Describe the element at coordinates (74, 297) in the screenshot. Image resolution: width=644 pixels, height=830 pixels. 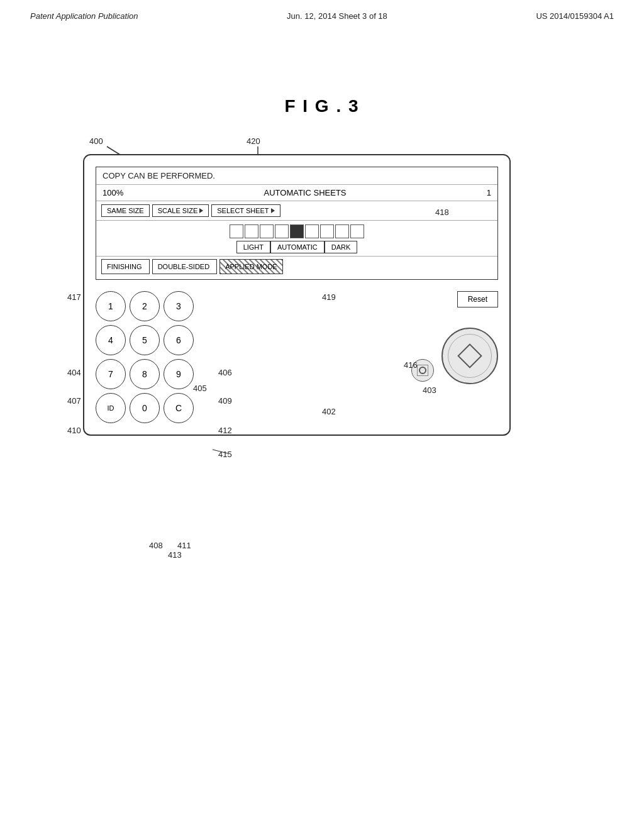
I see `label-417: 417` at that location.